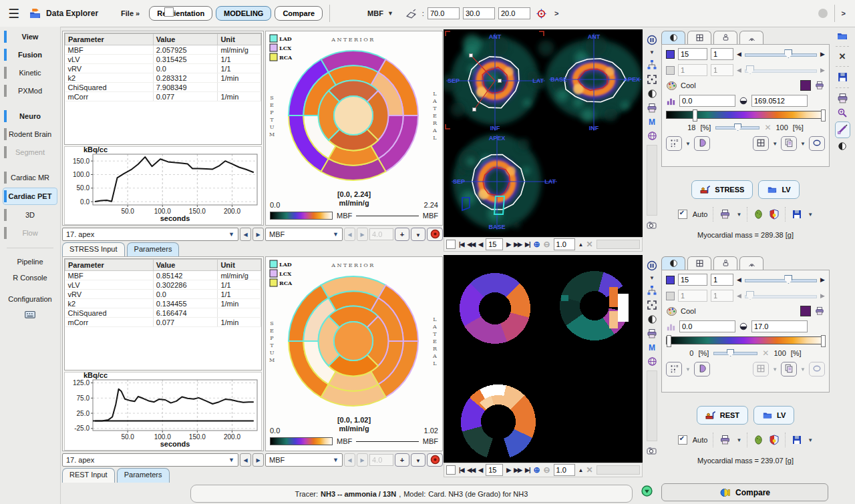  Describe the element at coordinates (761, 369) in the screenshot. I see `layout-grid-button` at that location.